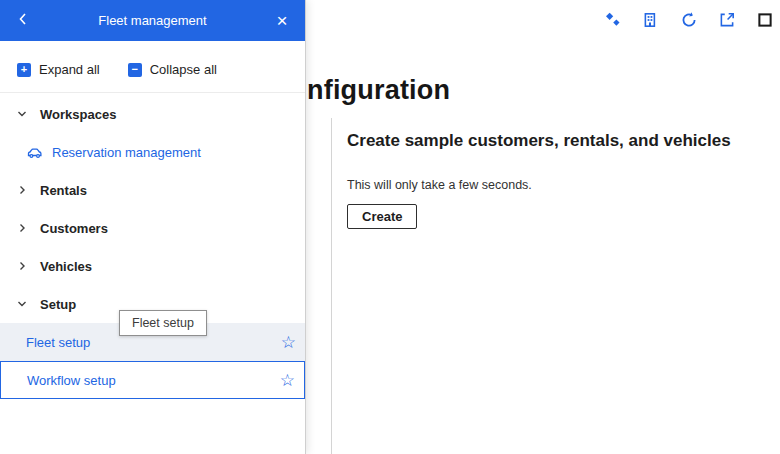  Describe the element at coordinates (163, 323) in the screenshot. I see `tooltip-fleet-setup: Fleet setup` at that location.